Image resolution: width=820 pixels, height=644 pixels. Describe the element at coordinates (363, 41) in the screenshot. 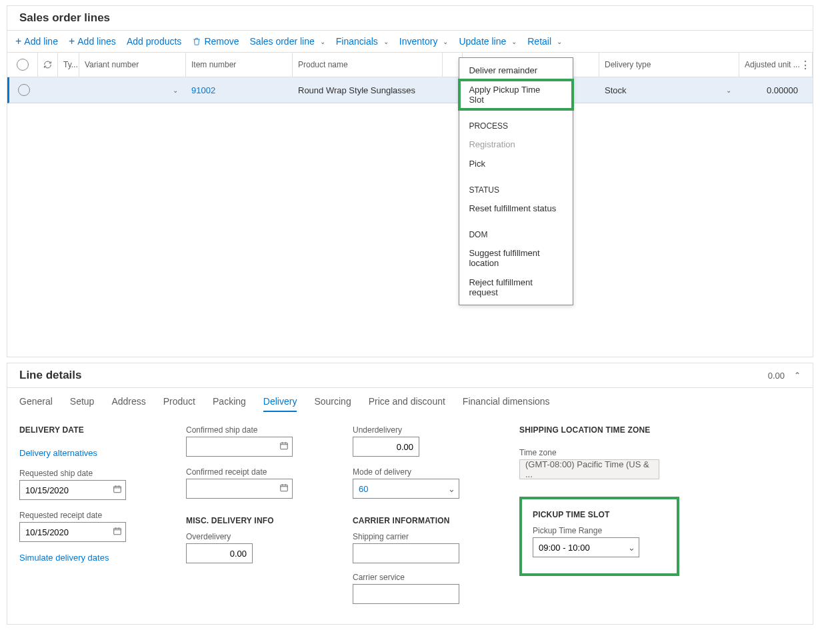

I see `financials-dropdown: Financials ⌄` at that location.